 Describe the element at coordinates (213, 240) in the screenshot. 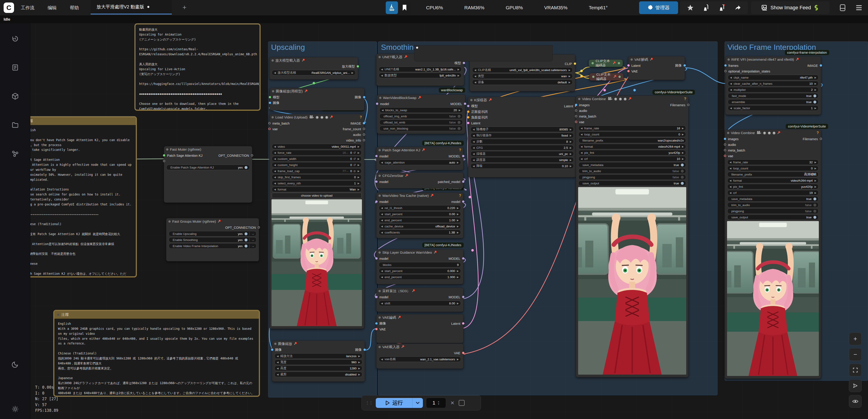

I see `node-fast-groups-muter-rgthree: Fast Groups Muter (rgthree)OPT_CONNECTIO…` at that location.